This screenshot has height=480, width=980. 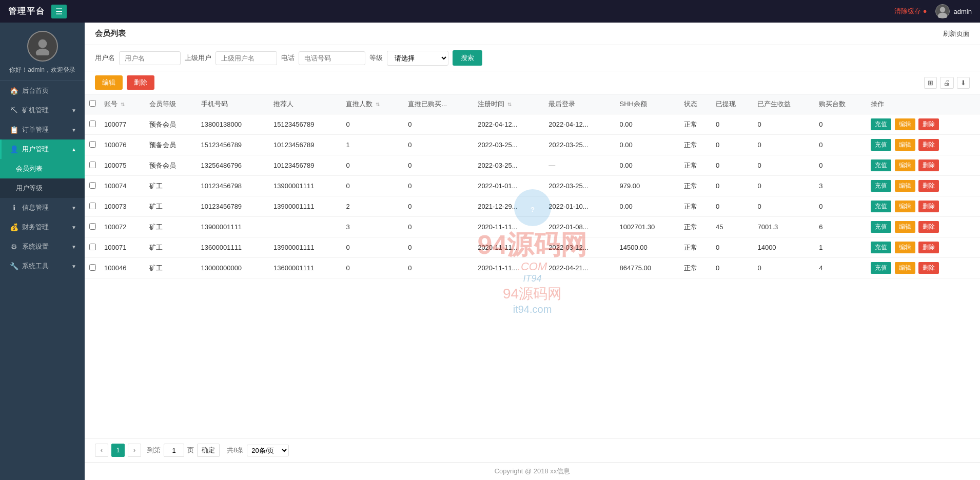 I want to click on sidebar-item-user-level: 用户等级, so click(x=42, y=188).